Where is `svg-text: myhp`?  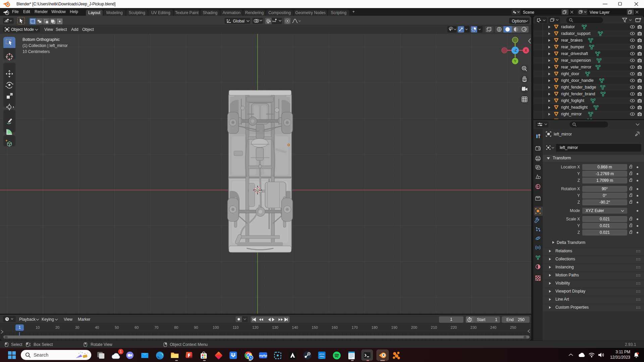 svg-text: myhp is located at coordinates (263, 356).